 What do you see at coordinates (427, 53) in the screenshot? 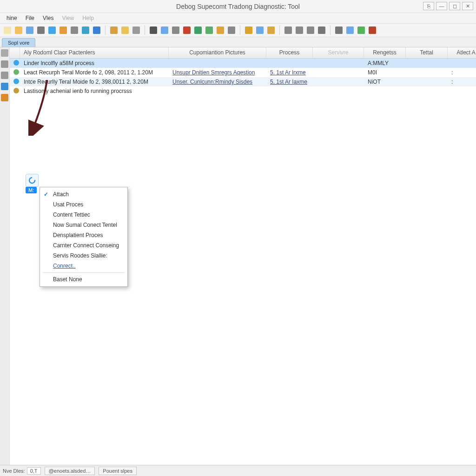
I see `column-c6: Tettal` at bounding box center [427, 53].